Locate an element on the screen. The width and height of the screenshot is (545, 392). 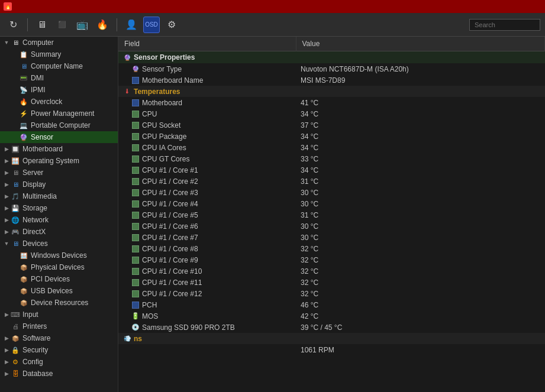
label-network: Network is located at coordinates (36, 220).